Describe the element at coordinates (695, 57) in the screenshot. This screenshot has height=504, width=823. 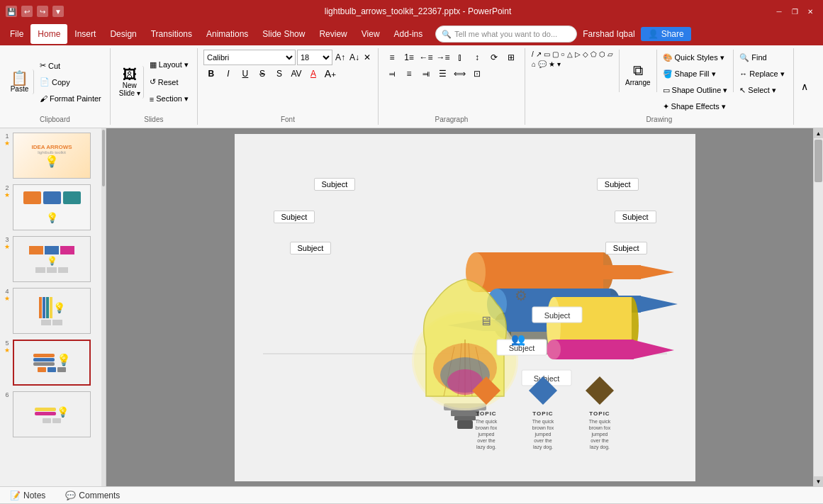
I see `quick-styles-button: 🎨 Quick Styles ▾` at that location.